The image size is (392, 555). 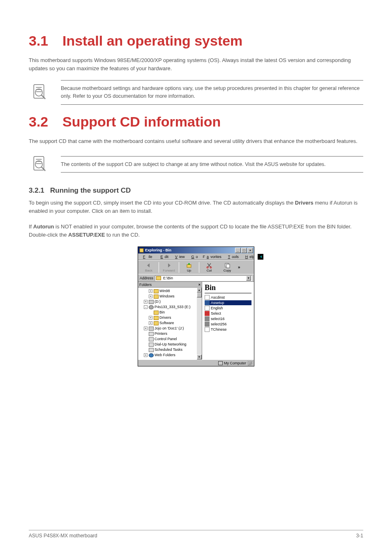 What do you see at coordinates (228, 313) in the screenshot?
I see `file-item: Select` at bounding box center [228, 313].